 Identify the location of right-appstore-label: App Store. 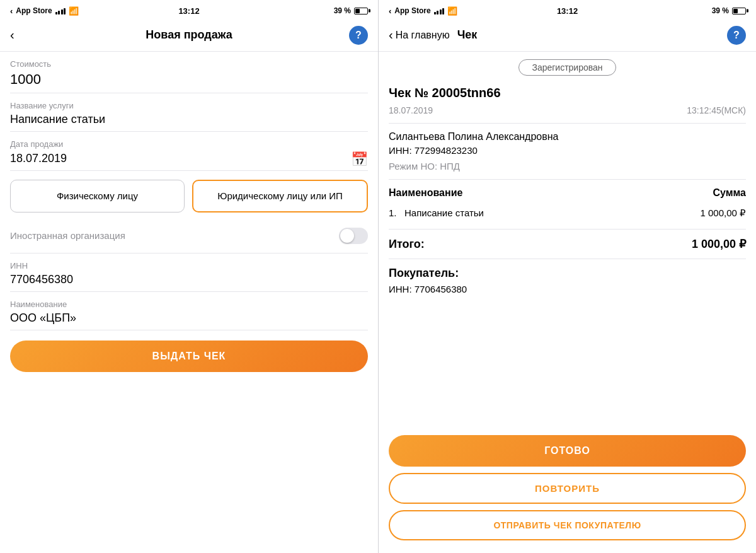
(412, 11).